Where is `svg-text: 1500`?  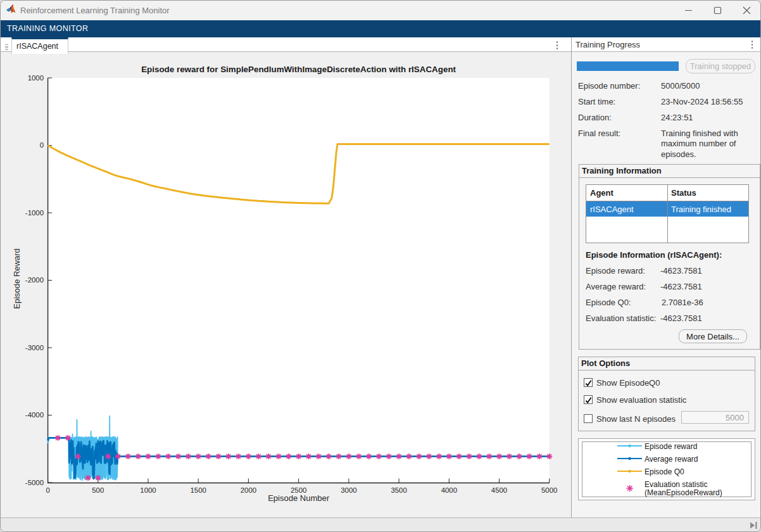 svg-text: 1500 is located at coordinates (199, 490).